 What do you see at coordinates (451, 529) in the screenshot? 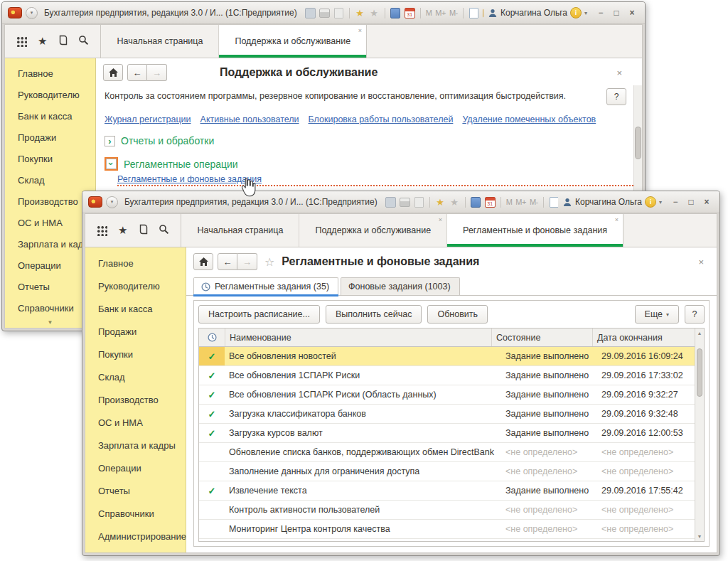
I see `table-row: Мониторинг Центра контроля качества <не …` at bounding box center [451, 529].